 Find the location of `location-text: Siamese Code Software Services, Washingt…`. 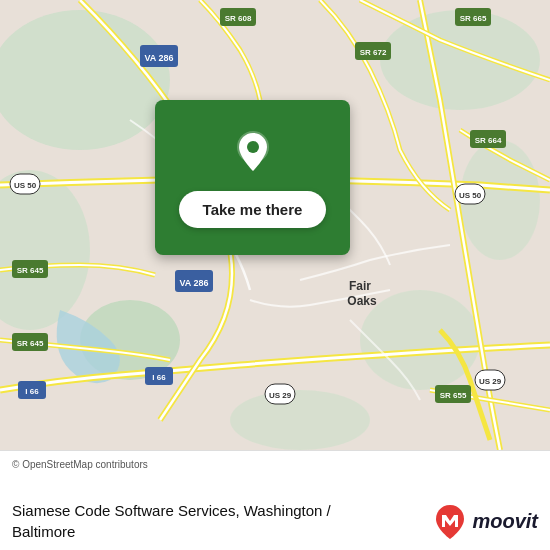

location-text: Siamese Code Software Services, Washingt… is located at coordinates (172, 521).